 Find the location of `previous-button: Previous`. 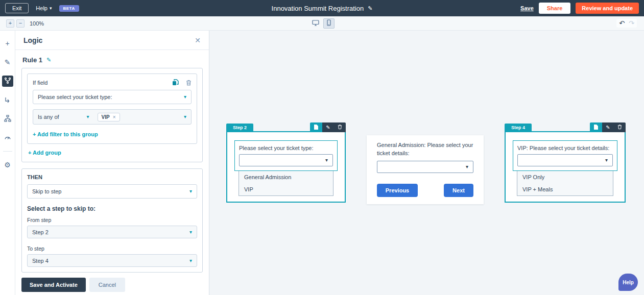

previous-button: Previous is located at coordinates (397, 190).